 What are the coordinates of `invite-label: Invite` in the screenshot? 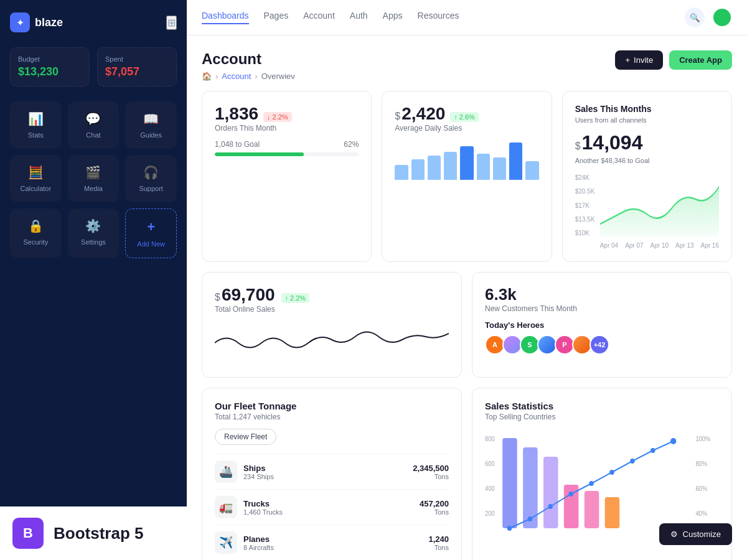 It's located at (644, 60).